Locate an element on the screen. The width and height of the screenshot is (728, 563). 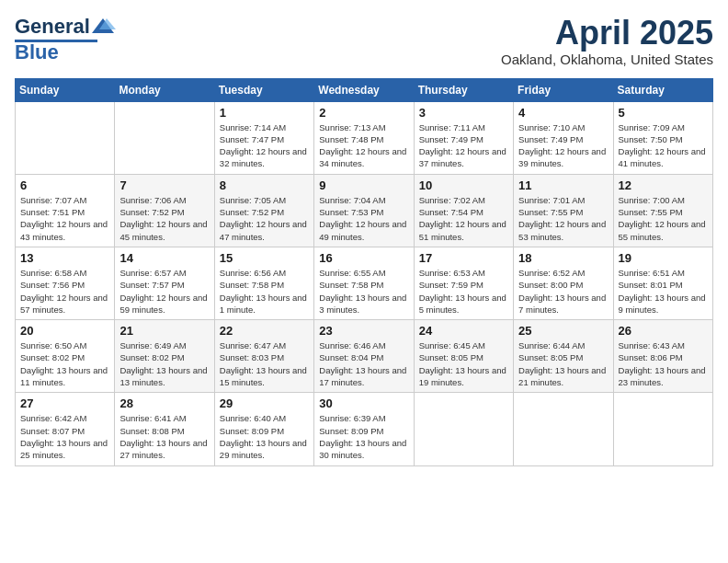
day-info: Sunrise: 7:05 AMSunset: 7:52 PMDaylight:… is located at coordinates (265, 219).